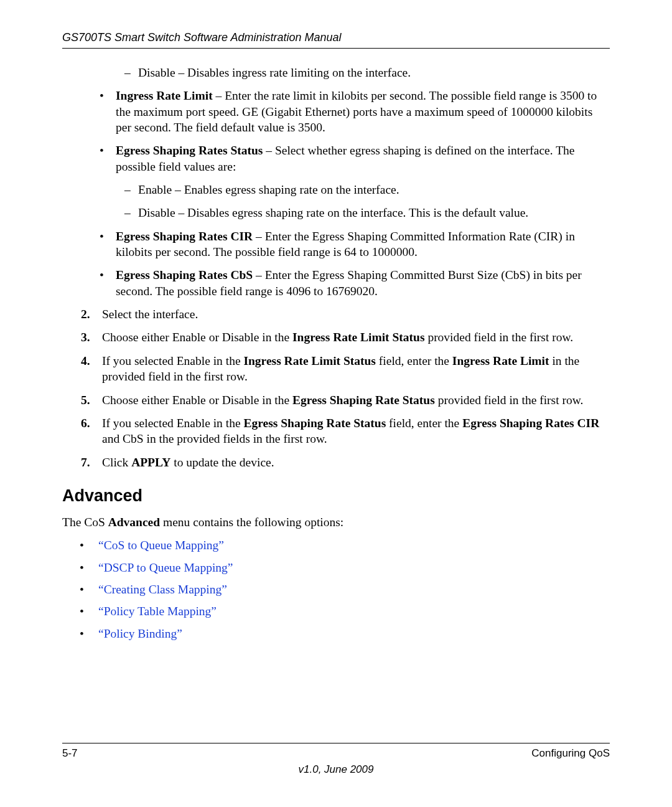 The height and width of the screenshot is (807, 672). Describe the element at coordinates (166, 568) in the screenshot. I see `link-dscp-to-queue: “DSCP to Queue Mapping”` at that location.